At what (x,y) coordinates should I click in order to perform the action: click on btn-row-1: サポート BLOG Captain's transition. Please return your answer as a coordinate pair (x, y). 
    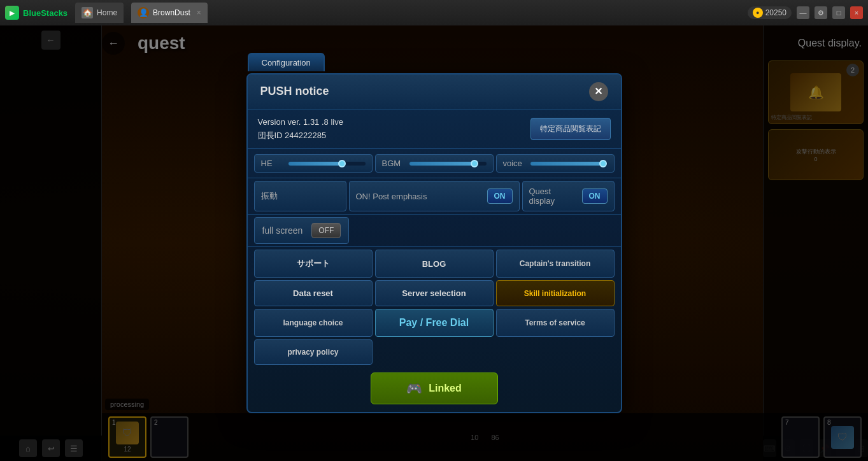
    Looking at the image, I should click on (434, 264).